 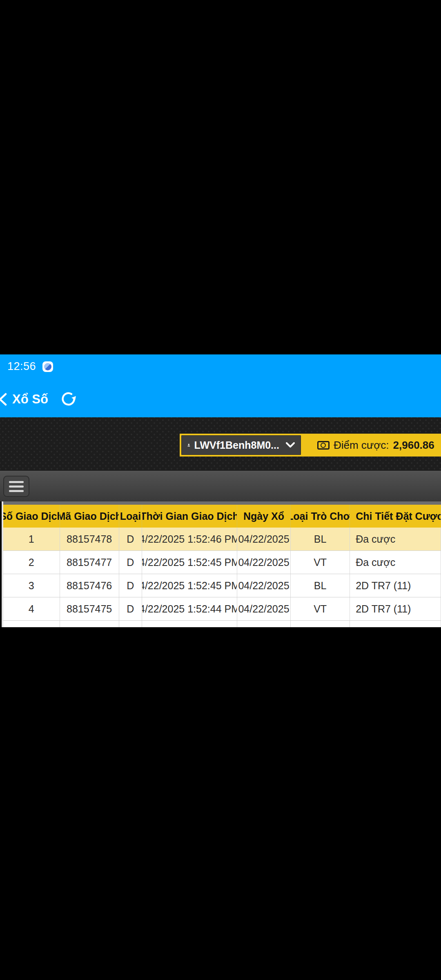 I want to click on balance-label: Điểm cược:, so click(x=361, y=445).